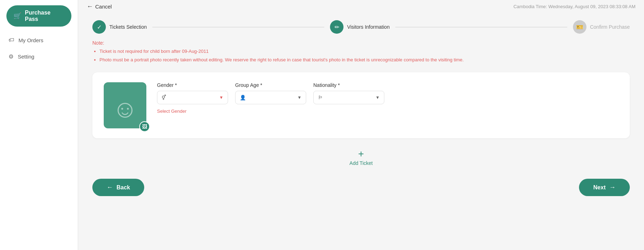  Describe the element at coordinates (361, 53) in the screenshot. I see `notes-section: Note: Ticket is not required for child b…` at that location.